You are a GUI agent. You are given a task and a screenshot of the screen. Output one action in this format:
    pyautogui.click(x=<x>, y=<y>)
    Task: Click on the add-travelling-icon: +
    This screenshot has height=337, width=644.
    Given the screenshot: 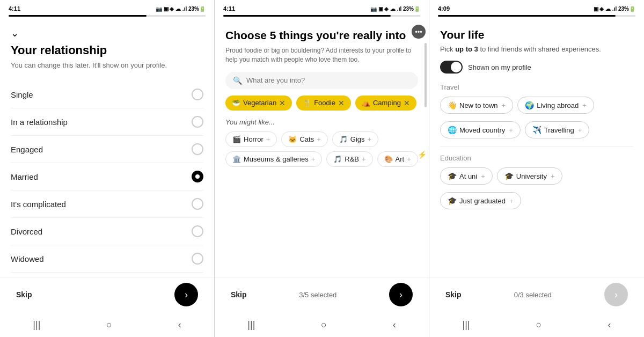 What is the action you would take?
    pyautogui.click(x=580, y=130)
    